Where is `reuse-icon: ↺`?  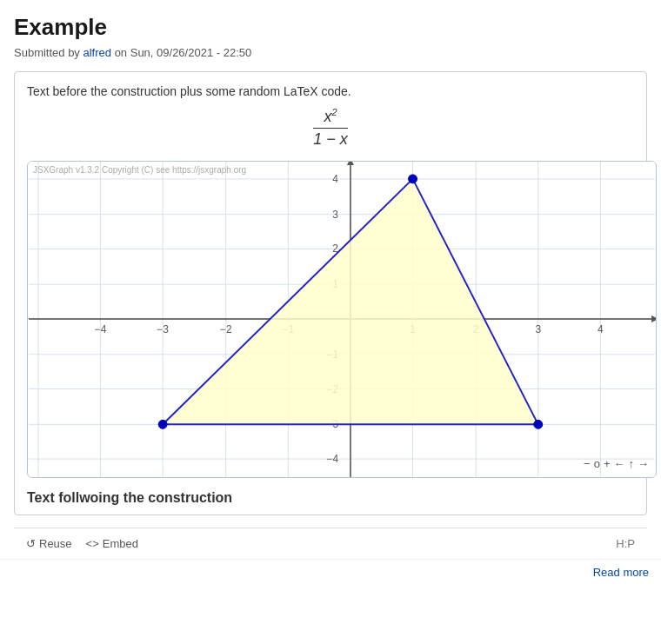 reuse-icon: ↺ is located at coordinates (31, 544).